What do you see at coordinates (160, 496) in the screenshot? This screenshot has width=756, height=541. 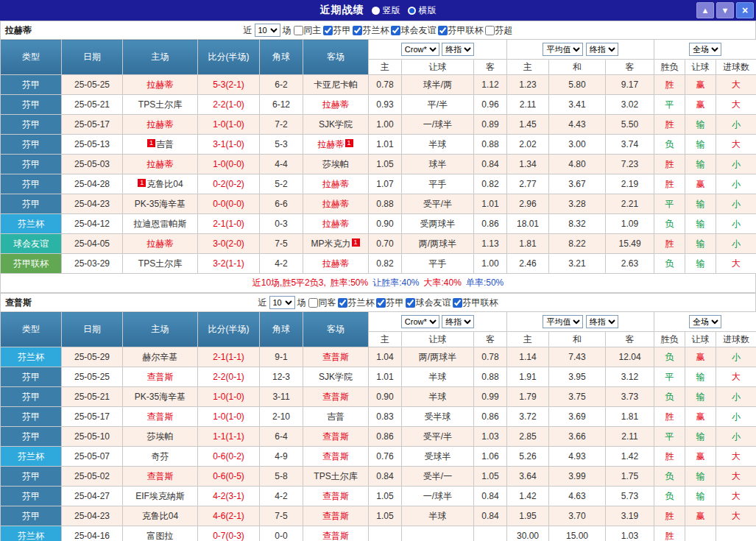 I see `team-link: EIF埃克纳斯` at bounding box center [160, 496].